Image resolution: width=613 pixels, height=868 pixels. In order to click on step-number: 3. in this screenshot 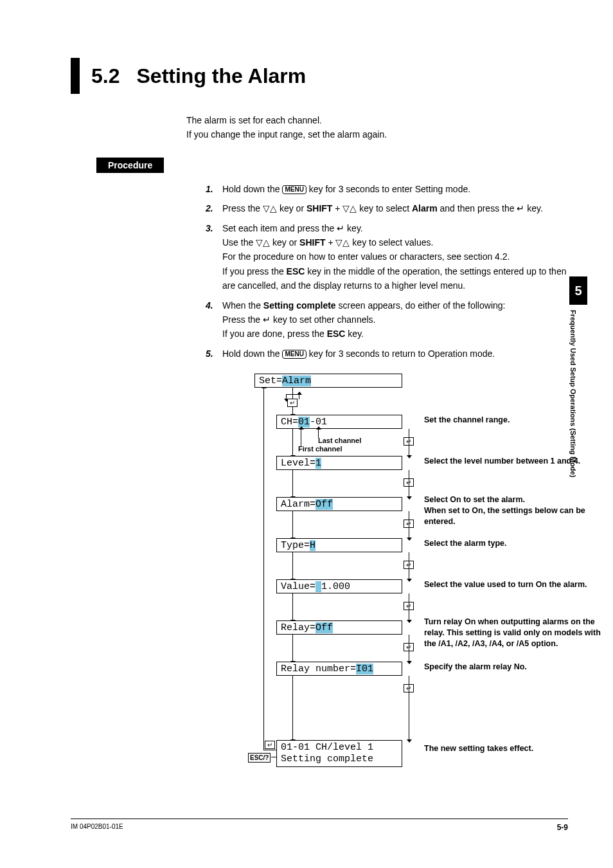, I will do `click(214, 257)`.